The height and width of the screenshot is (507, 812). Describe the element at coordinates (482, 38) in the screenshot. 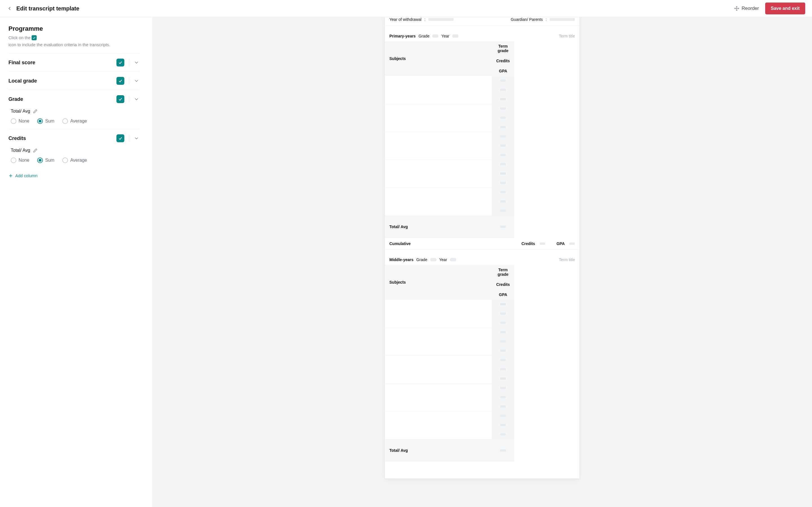

I see `preview-section-head: Primary-yearsGradeYearTerm title` at that location.